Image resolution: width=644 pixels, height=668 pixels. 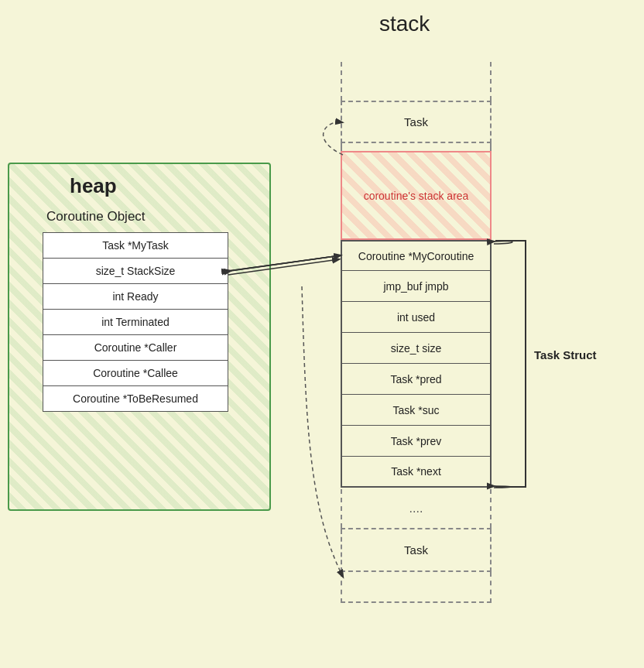 I want to click on stack-gap-middle, so click(x=416, y=147).